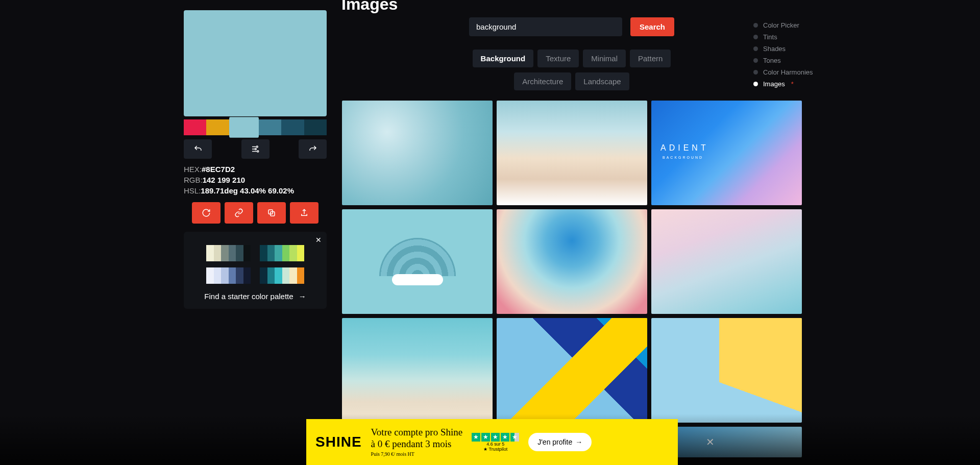 The image size is (980, 465). Describe the element at coordinates (572, 27) in the screenshot. I see `search-row: Search` at that location.